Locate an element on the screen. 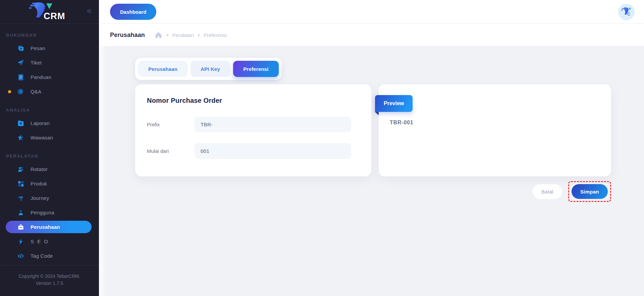  sidebar-item-label: Produk is located at coordinates (39, 183).